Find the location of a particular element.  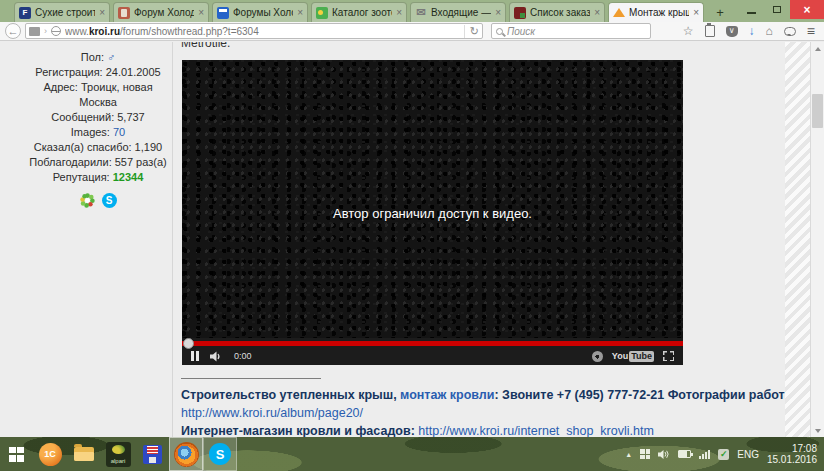

bookmark-star-icon: ☆ is located at coordinates (688, 31).